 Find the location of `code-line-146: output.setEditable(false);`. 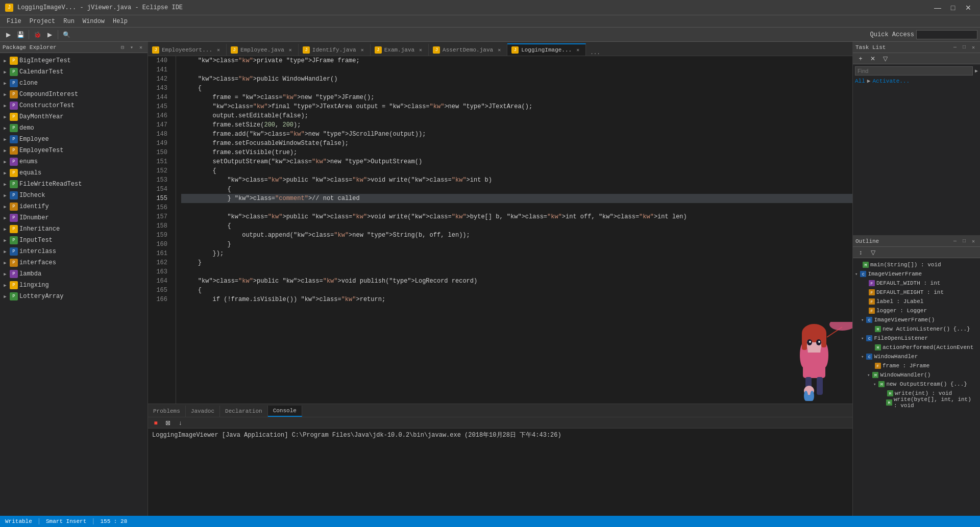

code-line-146: output.setEditable(false); is located at coordinates (517, 116).